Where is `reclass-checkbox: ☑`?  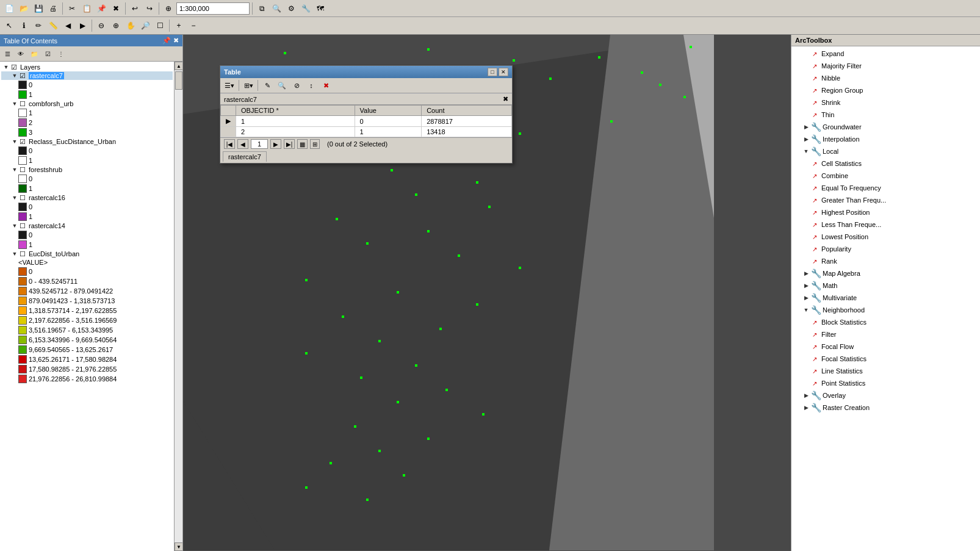 reclass-checkbox: ☑ is located at coordinates (23, 142).